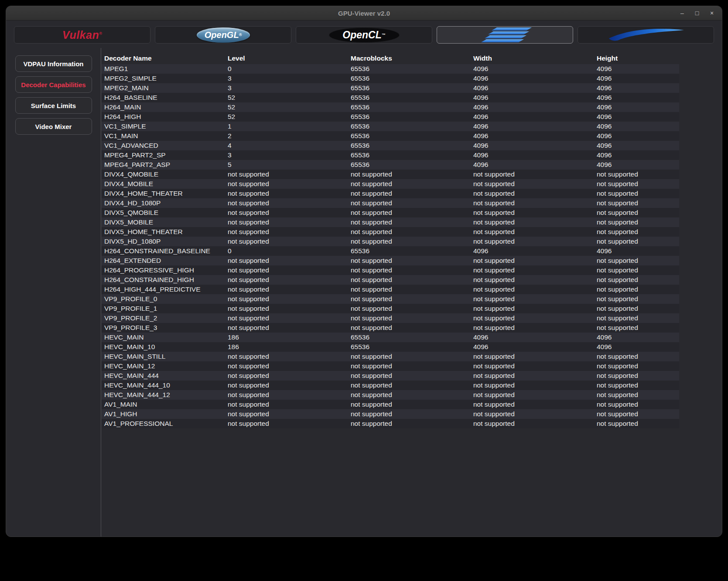 This screenshot has width=728, height=581. I want to click on table-row: DIVX5_QMOBILEnot supportednot supportedn…, so click(390, 213).